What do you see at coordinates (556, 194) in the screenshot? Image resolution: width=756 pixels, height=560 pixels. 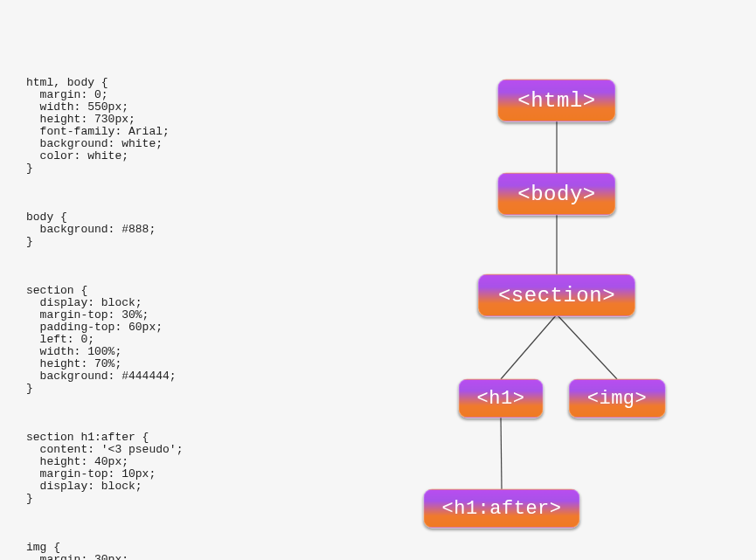 I see `node-body: <body>` at bounding box center [556, 194].